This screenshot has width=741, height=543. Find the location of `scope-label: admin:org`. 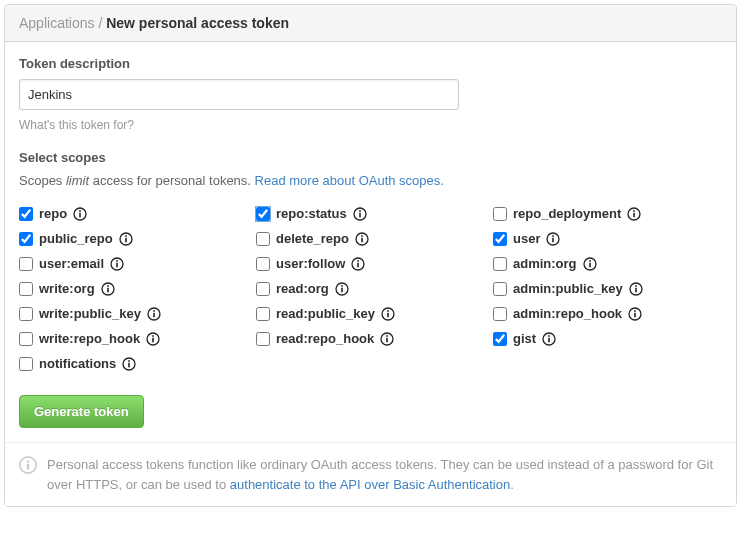

scope-label: admin:org is located at coordinates (545, 264).